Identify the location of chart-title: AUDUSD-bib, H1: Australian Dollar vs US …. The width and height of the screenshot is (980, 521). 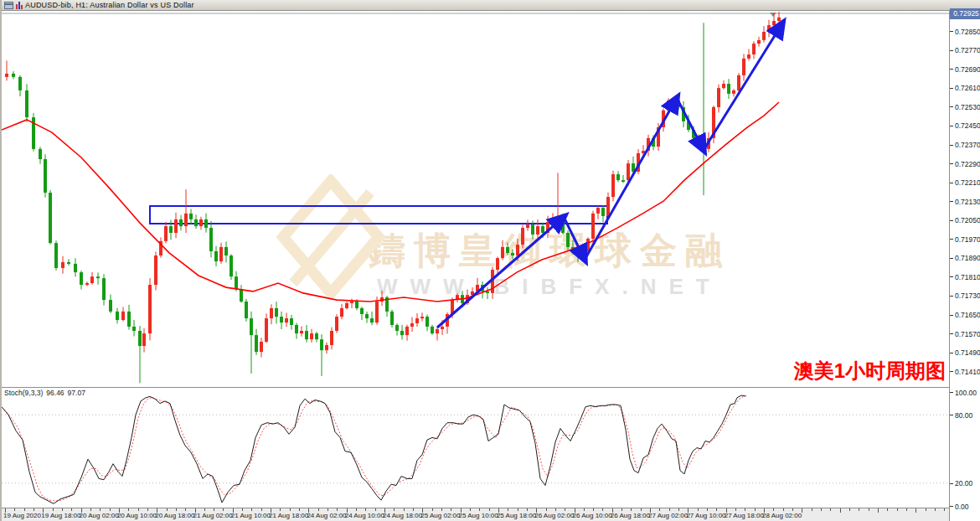
(110, 5).